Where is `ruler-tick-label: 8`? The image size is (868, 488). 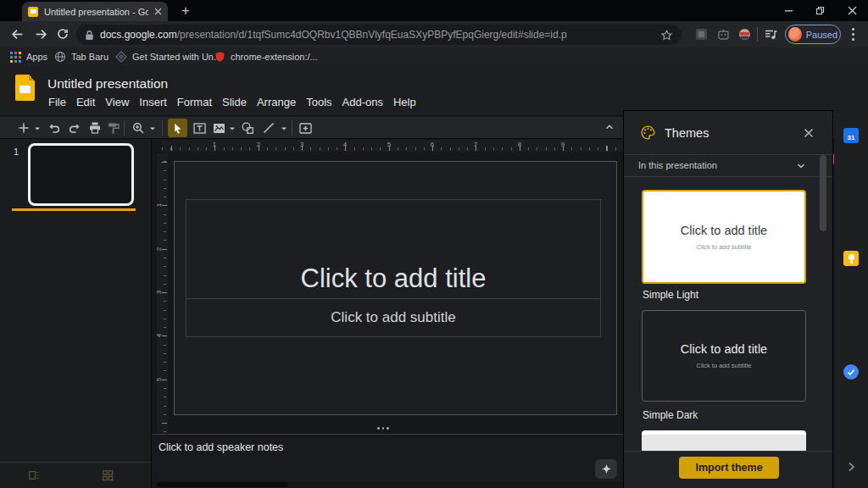
ruler-tick-label: 8 is located at coordinates (520, 144).